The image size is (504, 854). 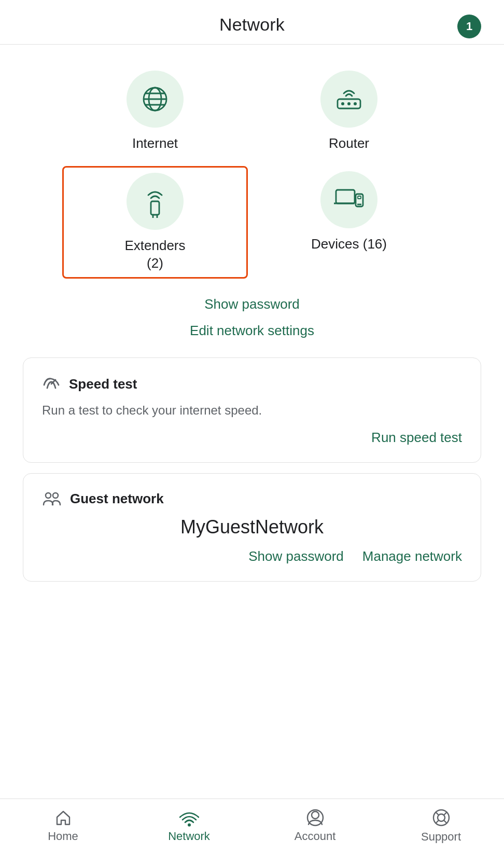 What do you see at coordinates (441, 818) in the screenshot?
I see `support-icon` at bounding box center [441, 818].